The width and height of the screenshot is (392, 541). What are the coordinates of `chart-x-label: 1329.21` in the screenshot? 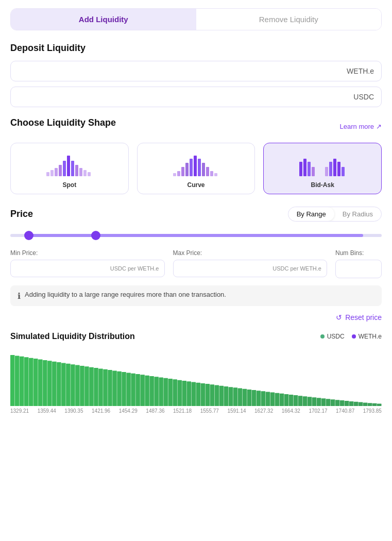 It's located at (20, 411).